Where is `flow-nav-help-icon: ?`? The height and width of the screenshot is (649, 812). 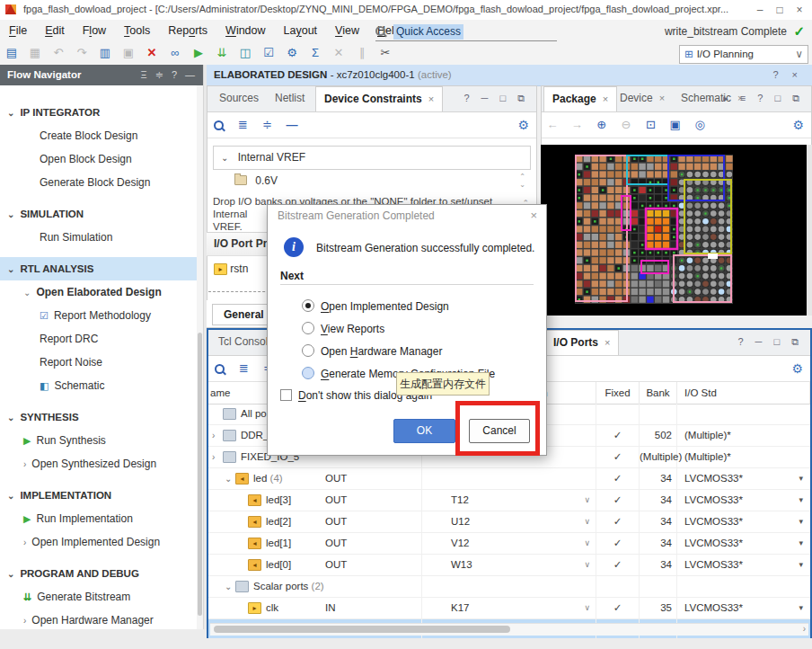 flow-nav-help-icon: ? is located at coordinates (174, 76).